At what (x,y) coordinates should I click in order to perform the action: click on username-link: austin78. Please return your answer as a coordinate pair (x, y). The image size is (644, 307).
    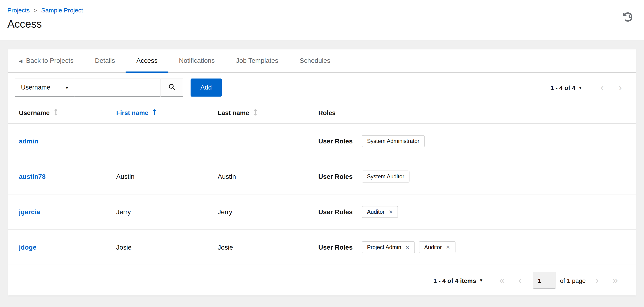
    Looking at the image, I should click on (32, 176).